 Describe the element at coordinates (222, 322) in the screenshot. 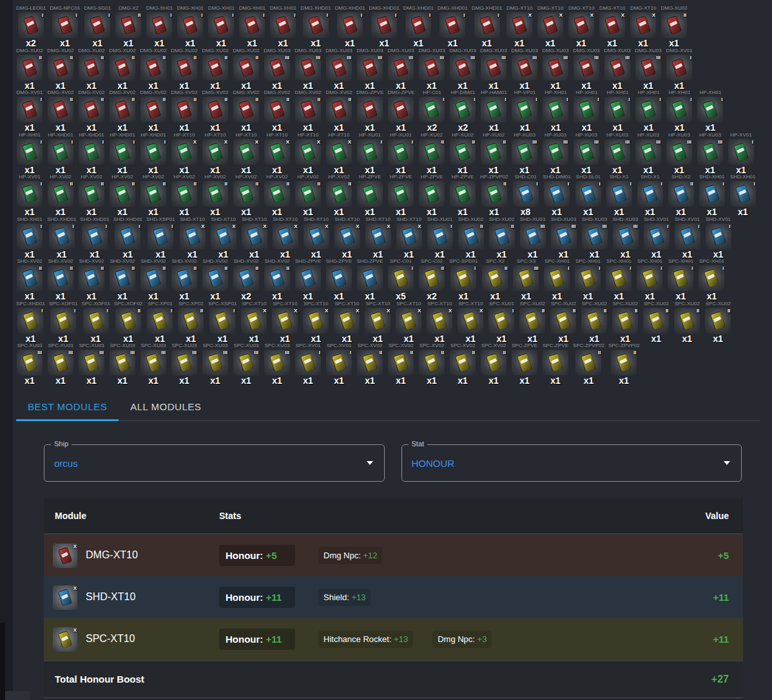

I see `module-cell: SPC-XSP01Ix1` at that location.